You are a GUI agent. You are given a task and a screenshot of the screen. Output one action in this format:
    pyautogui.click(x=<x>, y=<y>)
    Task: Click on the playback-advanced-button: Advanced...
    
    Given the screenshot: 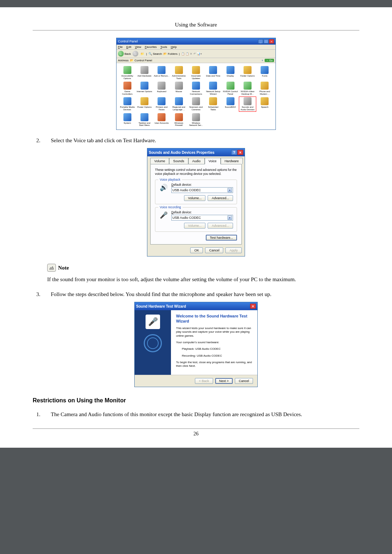 What is the action you would take?
    pyautogui.click(x=220, y=198)
    